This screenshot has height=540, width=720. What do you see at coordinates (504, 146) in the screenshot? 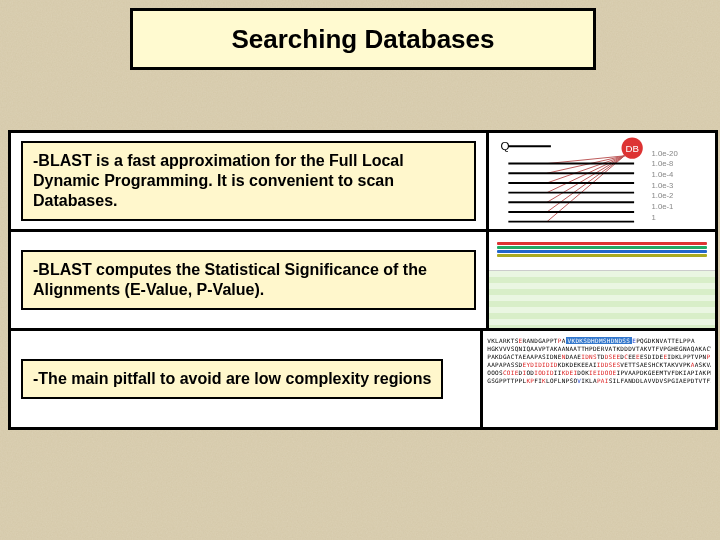
I see `query-label: Q` at bounding box center [504, 146].